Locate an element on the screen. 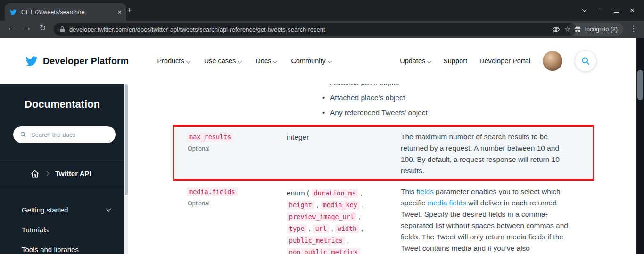 The width and height of the screenshot is (644, 254). window-minimize-button: – is located at coordinates (600, 10).